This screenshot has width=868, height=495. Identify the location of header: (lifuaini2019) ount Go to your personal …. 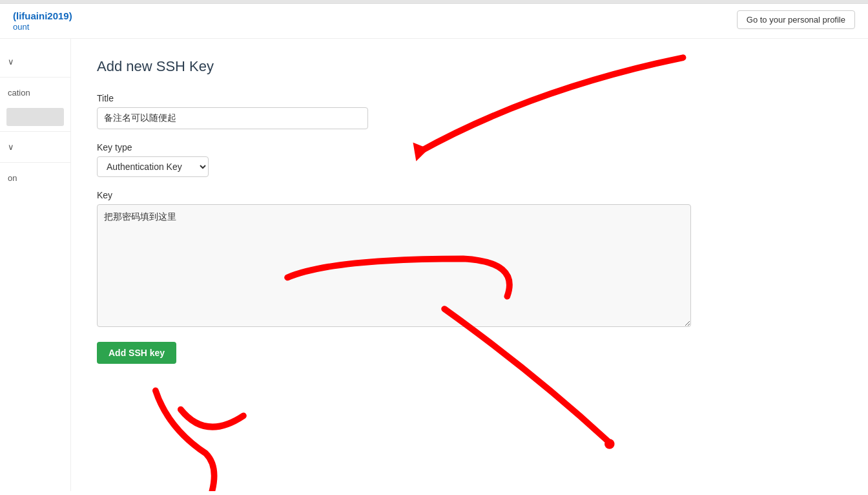
(434, 21).